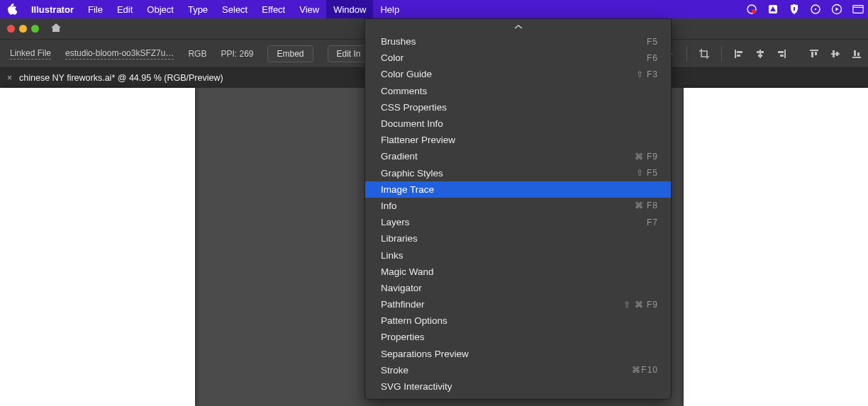  What do you see at coordinates (290, 54) in the screenshot?
I see `embed-button: Embed` at bounding box center [290, 54].